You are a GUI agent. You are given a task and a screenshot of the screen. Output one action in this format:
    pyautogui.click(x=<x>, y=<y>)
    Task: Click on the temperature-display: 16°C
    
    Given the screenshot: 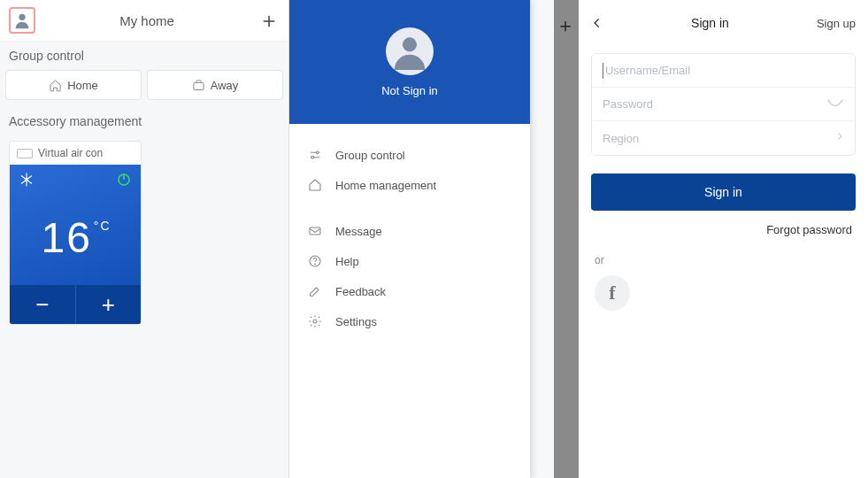 What is the action you would take?
    pyautogui.click(x=75, y=237)
    